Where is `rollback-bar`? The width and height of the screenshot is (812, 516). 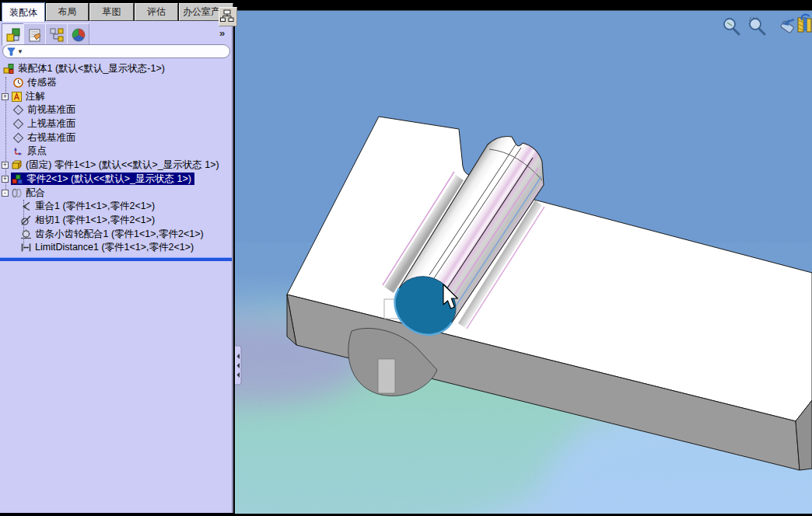 rollback-bar is located at coordinates (116, 260).